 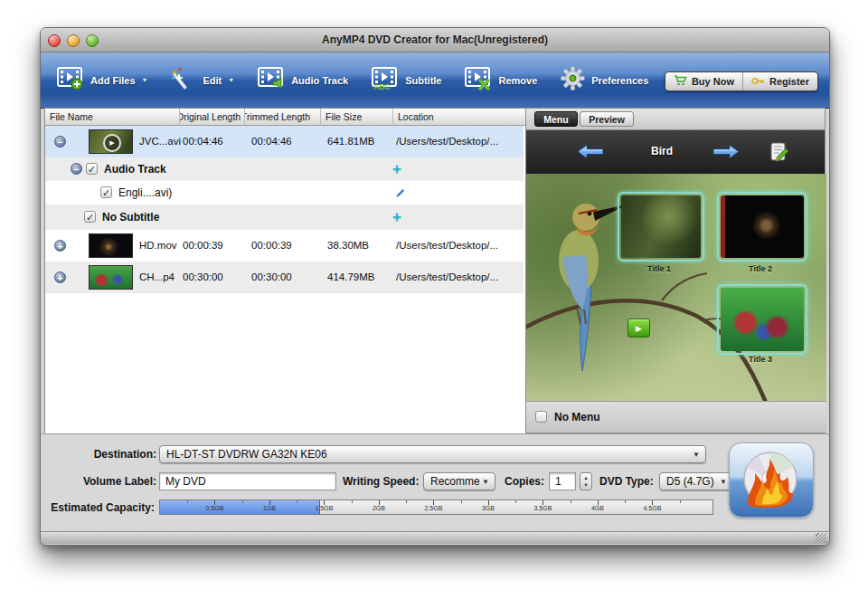 What do you see at coordinates (542, 509) in the screenshot?
I see `capacity-tick-label: 3.5GB` at bounding box center [542, 509].